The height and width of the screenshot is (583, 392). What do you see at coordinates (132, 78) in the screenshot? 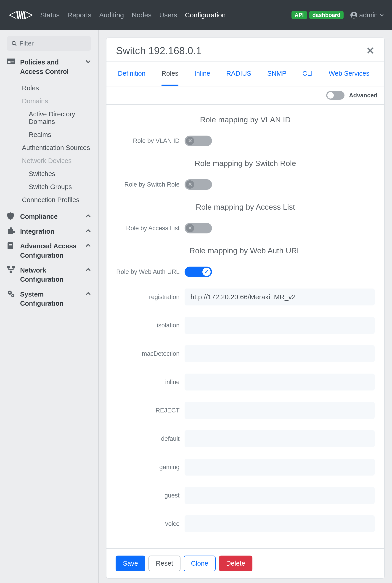
I see `tab-definition: Definition` at bounding box center [132, 78].